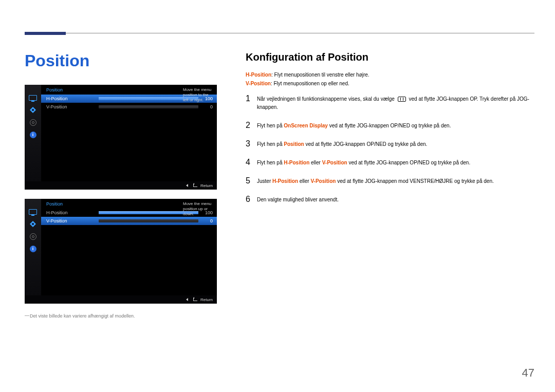 The image size is (555, 392). Describe the element at coordinates (251, 162) in the screenshot. I see `step-number: 4` at that location.